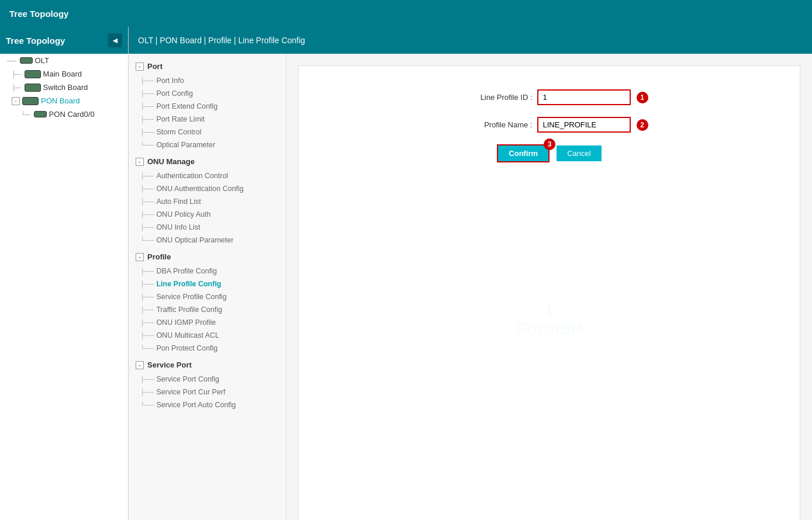  What do you see at coordinates (207, 227) in the screenshot?
I see `nav-item-onu-info-list: ├──ONU Info List` at bounding box center [207, 227].